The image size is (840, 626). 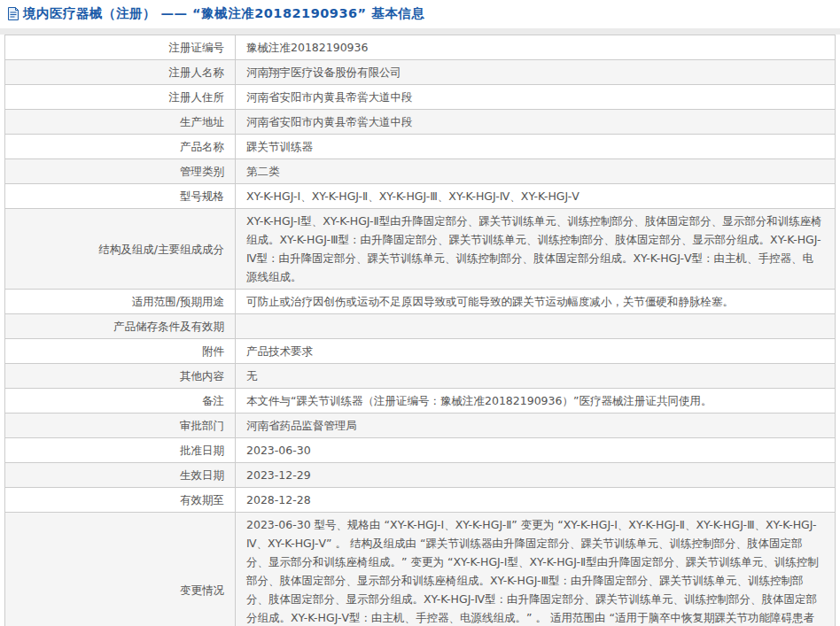 What do you see at coordinates (420, 500) in the screenshot?
I see `table-row: 有效期至2028-12-28` at bounding box center [420, 500].